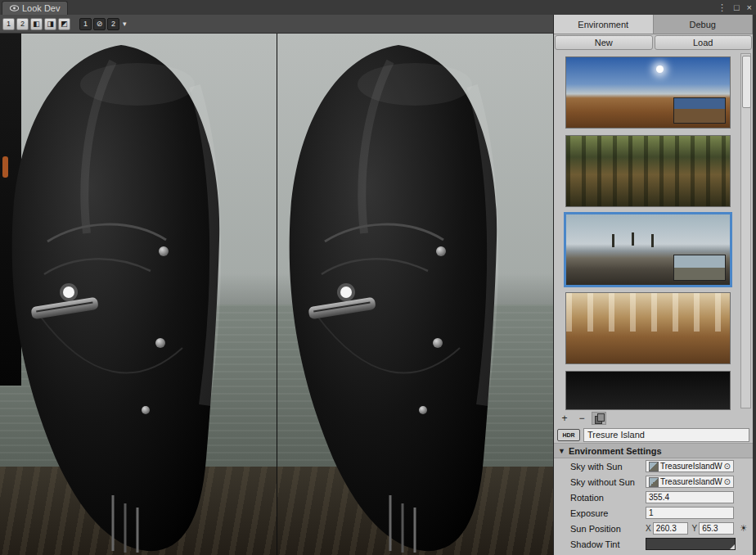  I want to click on shadow-tint-color-swatch, so click(691, 544).